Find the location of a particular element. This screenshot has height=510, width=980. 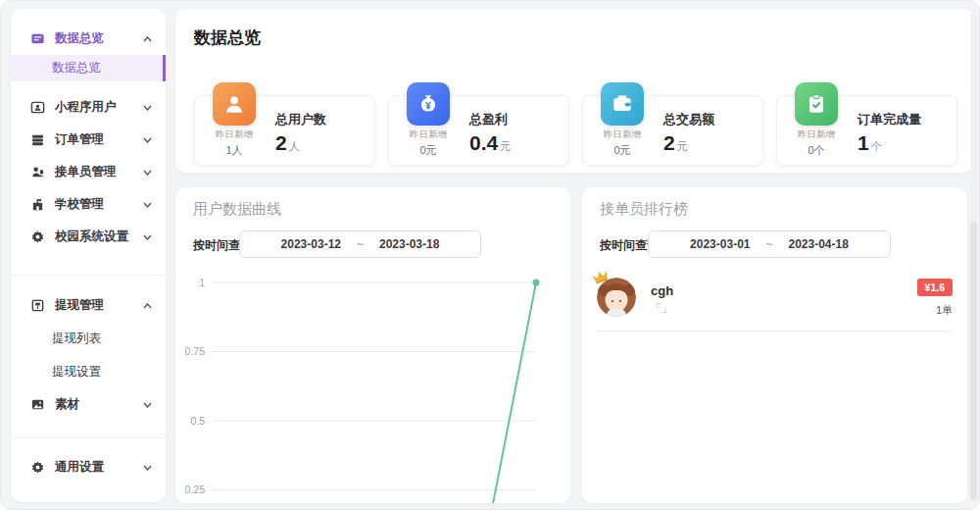

row-divider is located at coordinates (774, 332).